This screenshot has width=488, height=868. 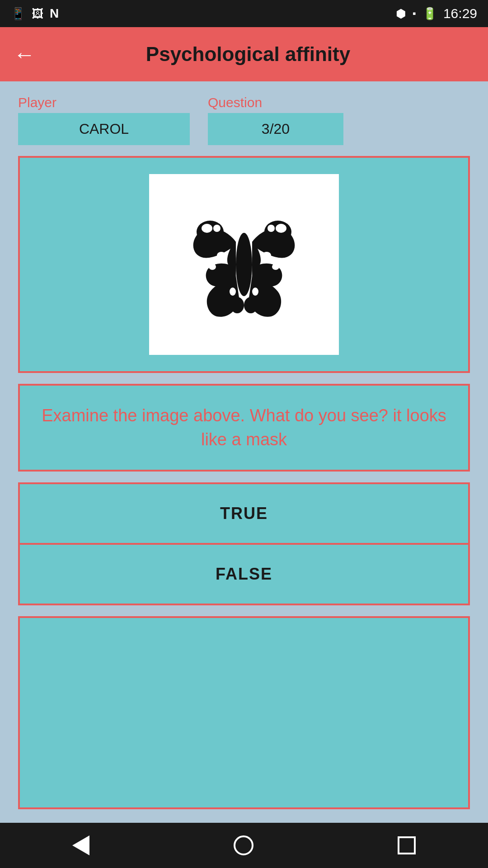 I want to click on status-time: 16:29, so click(x=460, y=14).